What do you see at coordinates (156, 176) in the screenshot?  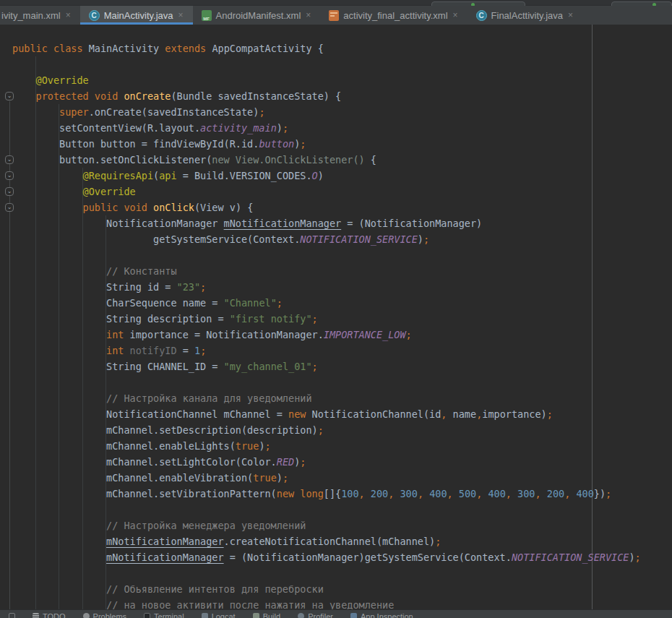 I see `code-token: (` at bounding box center [156, 176].